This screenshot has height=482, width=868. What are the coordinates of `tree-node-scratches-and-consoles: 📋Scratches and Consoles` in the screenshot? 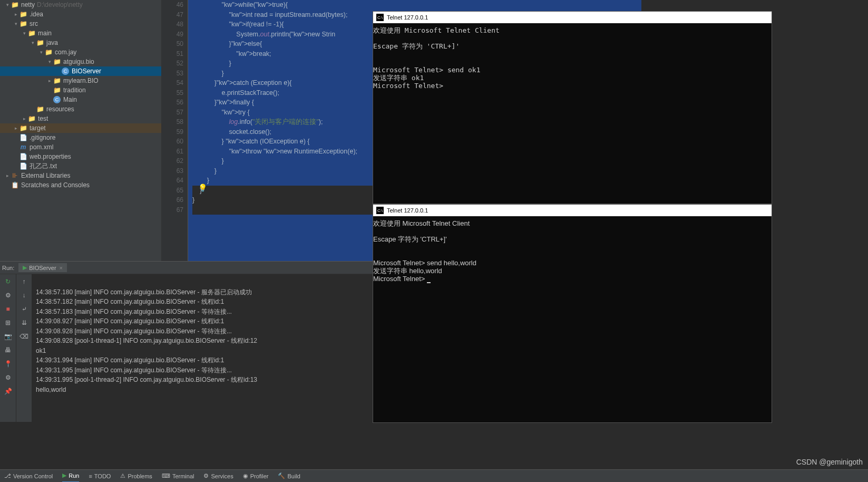 It's located at (81, 185).